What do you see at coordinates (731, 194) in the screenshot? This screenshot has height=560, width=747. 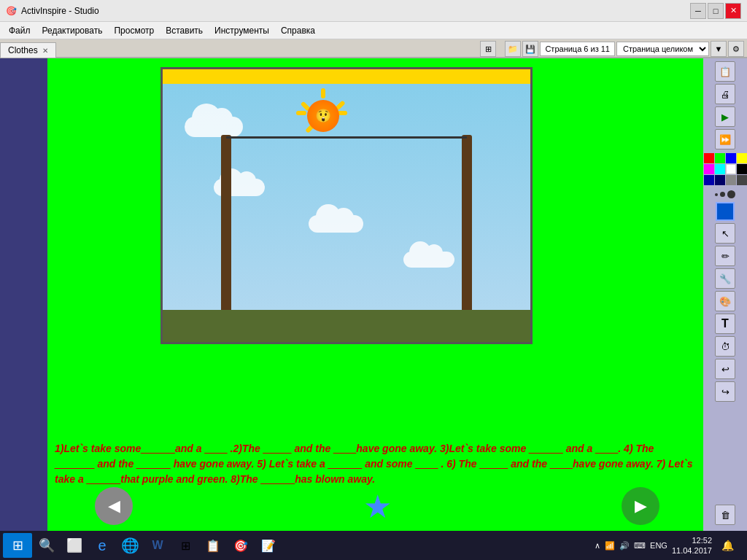 I see `brush-large` at bounding box center [731, 194].